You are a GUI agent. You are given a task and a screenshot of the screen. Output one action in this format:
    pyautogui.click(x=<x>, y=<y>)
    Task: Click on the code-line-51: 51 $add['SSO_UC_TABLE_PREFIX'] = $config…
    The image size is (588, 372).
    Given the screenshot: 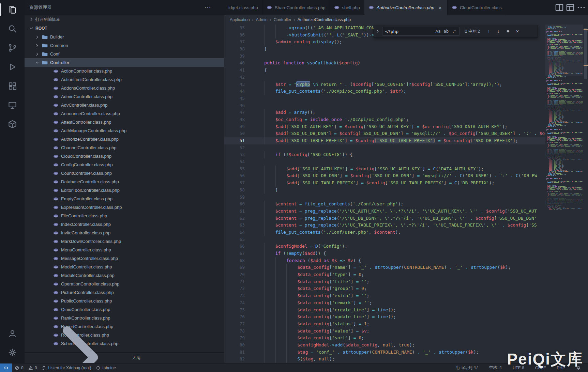 What is the action you would take?
    pyautogui.click(x=385, y=141)
    